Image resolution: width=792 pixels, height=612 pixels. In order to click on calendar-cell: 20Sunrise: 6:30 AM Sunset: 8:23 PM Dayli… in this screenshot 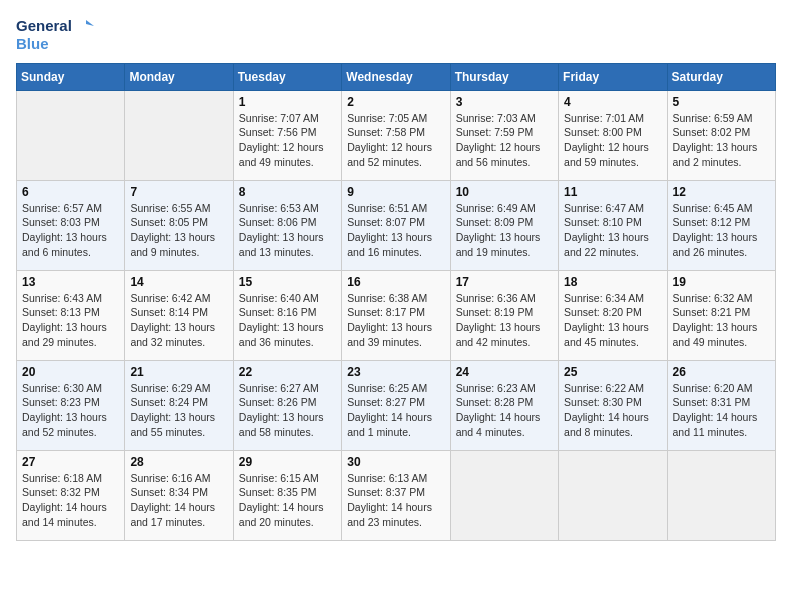, I will do `click(71, 405)`.